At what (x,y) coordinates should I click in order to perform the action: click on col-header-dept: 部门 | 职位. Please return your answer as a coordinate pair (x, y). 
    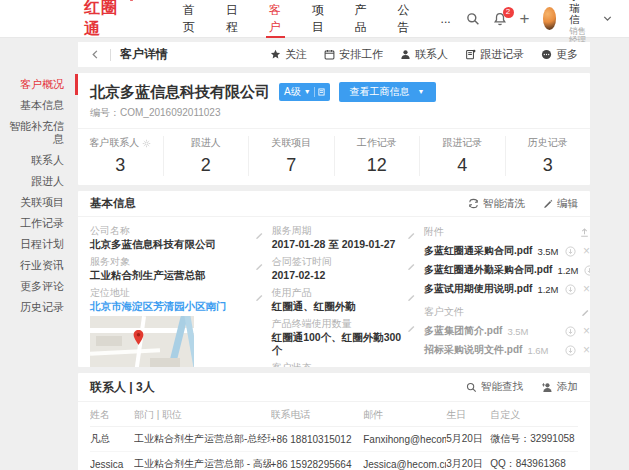
    Looking at the image, I should click on (202, 414).